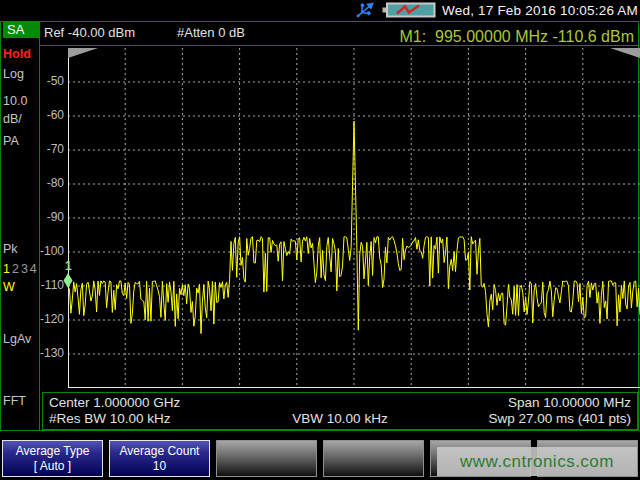 This screenshot has height=480, width=640. Describe the element at coordinates (50, 285) in the screenshot. I see `y-axis-label: -110` at that location.